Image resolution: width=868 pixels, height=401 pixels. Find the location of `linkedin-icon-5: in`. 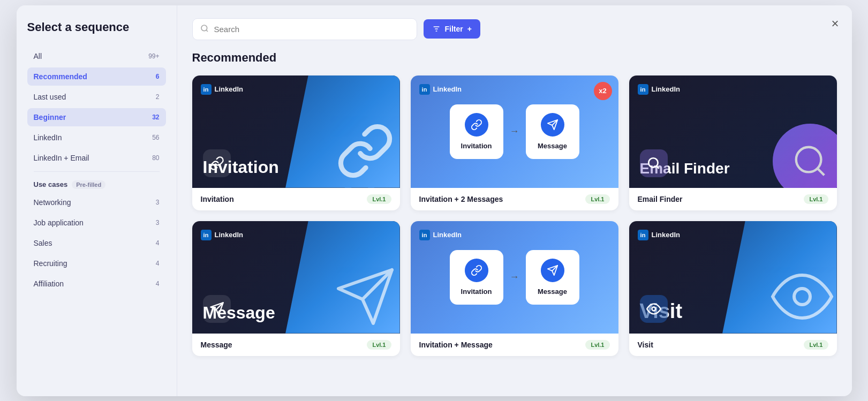

linkedin-icon-5: in is located at coordinates (425, 235).